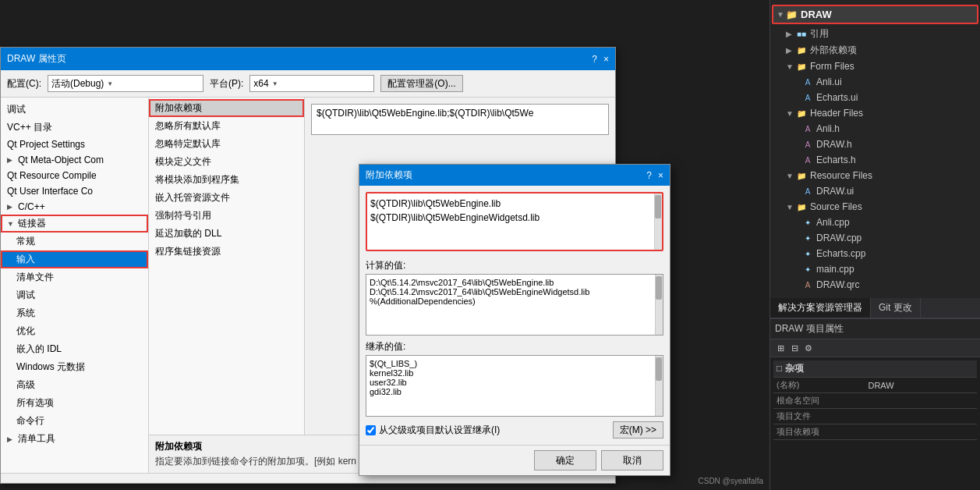  Describe the element at coordinates (839, 238) in the screenshot. I see `draw-cpp-label: DRAW.cpp` at that location.